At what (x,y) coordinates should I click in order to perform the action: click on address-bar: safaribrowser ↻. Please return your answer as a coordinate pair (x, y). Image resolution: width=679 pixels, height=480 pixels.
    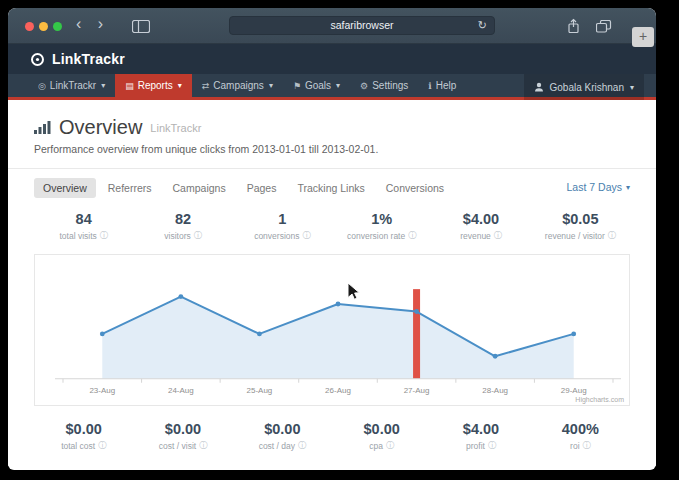
    Looking at the image, I should click on (362, 26).